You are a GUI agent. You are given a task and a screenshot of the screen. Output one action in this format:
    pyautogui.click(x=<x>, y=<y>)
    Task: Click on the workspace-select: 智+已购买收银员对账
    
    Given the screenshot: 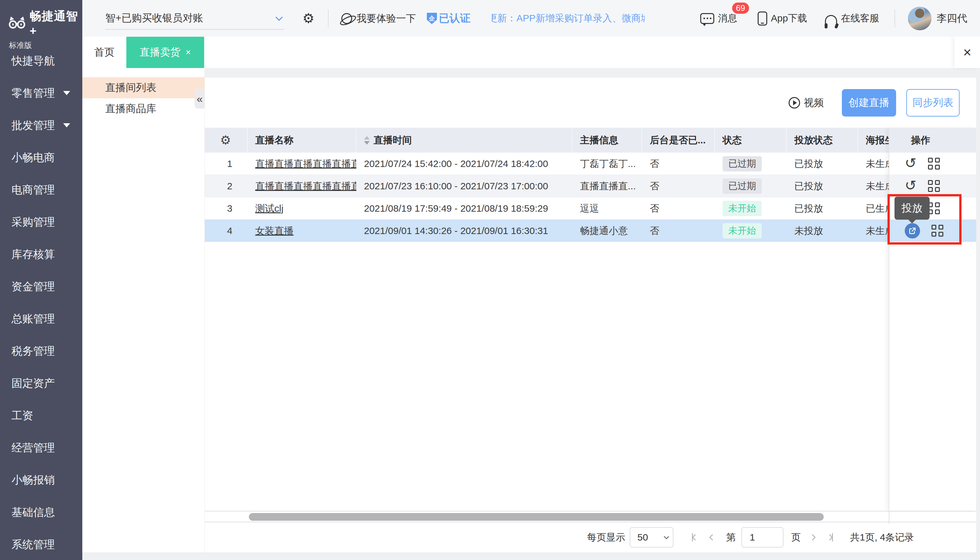 What is the action you would take?
    pyautogui.click(x=194, y=18)
    